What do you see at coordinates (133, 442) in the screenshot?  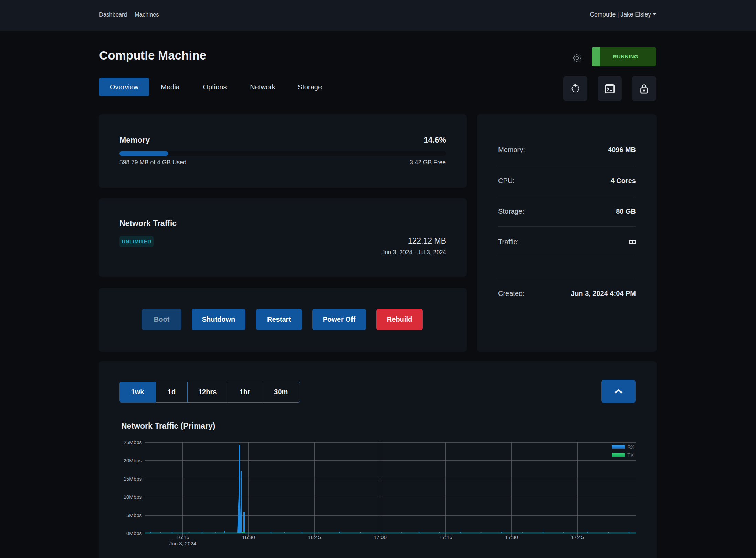 I see `svg-text: 25Mbps` at bounding box center [133, 442].